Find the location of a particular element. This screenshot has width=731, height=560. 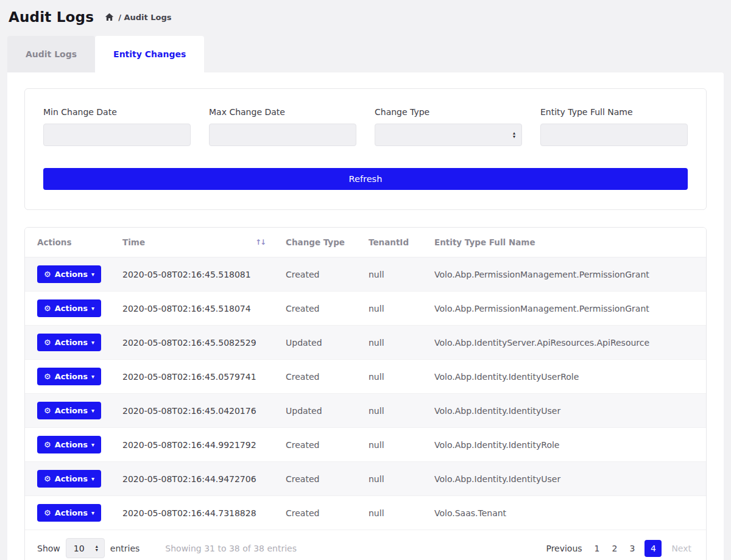

max-change-date-input is located at coordinates (283, 135).